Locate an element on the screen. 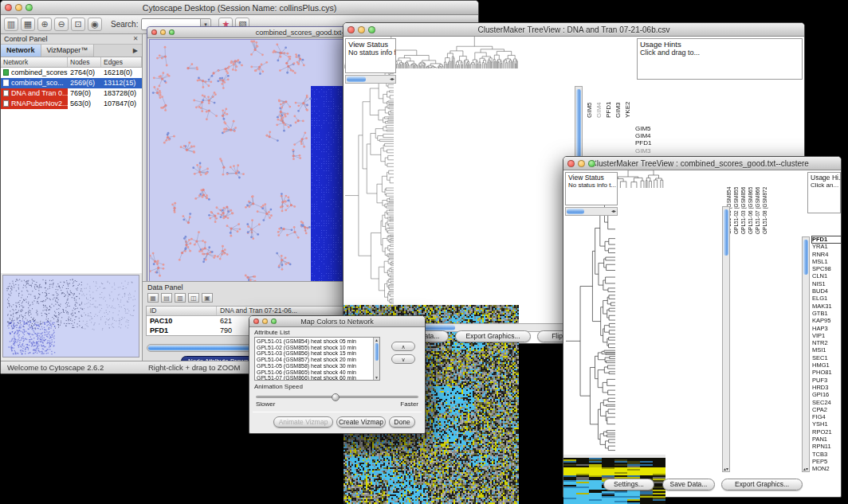 Image resolution: width=848 pixels, height=504 pixels. gene-label: SEC24 is located at coordinates (826, 403).